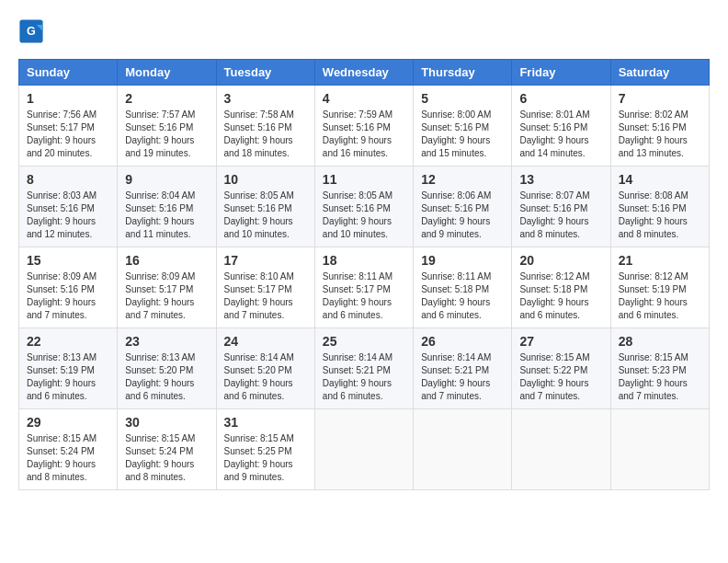 Image resolution: width=728 pixels, height=563 pixels. I want to click on day-info: Sunrise: 8:06 AMSunset: 5:16 PMDaylight:…, so click(462, 215).